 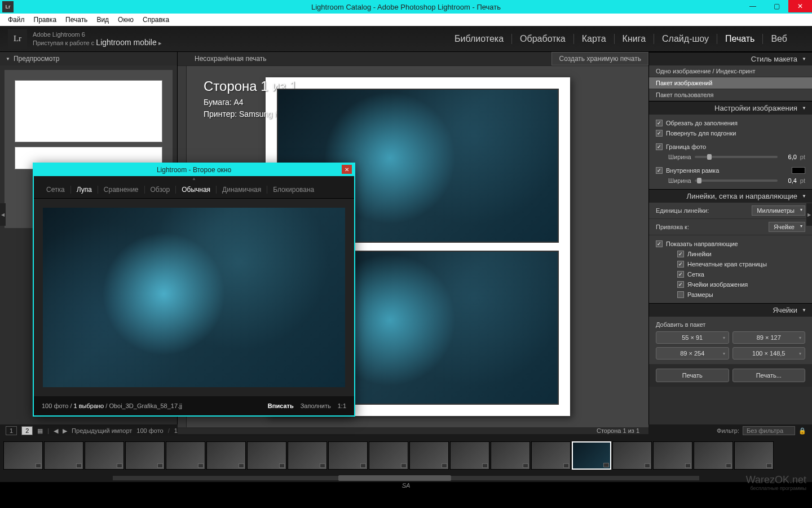 I want to click on tab-normal: Обычная, so click(x=196, y=190).